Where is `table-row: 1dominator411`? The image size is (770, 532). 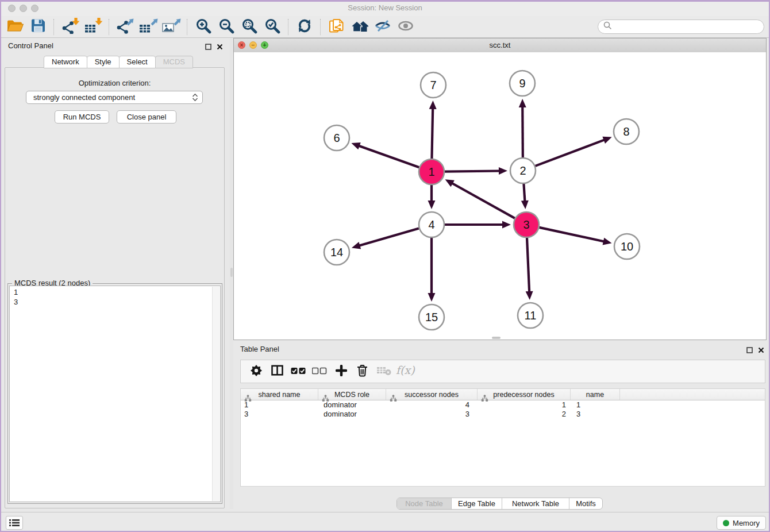 table-row: 1dominator411 is located at coordinates (503, 405).